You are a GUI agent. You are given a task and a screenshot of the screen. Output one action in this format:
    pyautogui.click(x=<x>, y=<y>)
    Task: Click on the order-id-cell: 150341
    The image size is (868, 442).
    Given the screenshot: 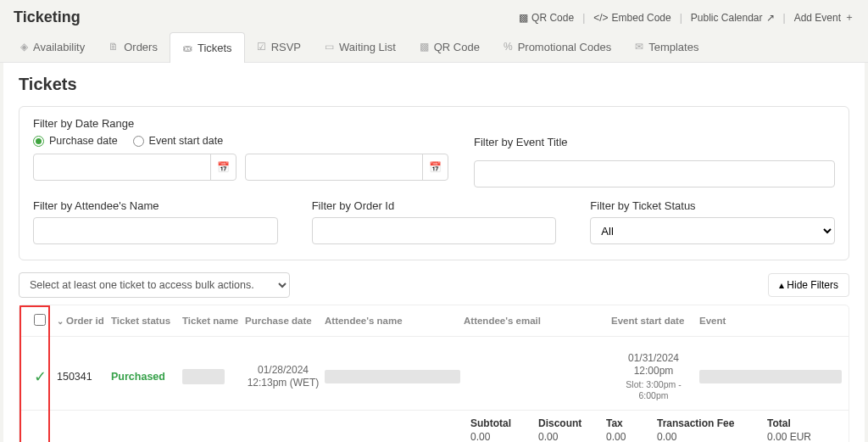 What is the action you would take?
    pyautogui.click(x=82, y=377)
    